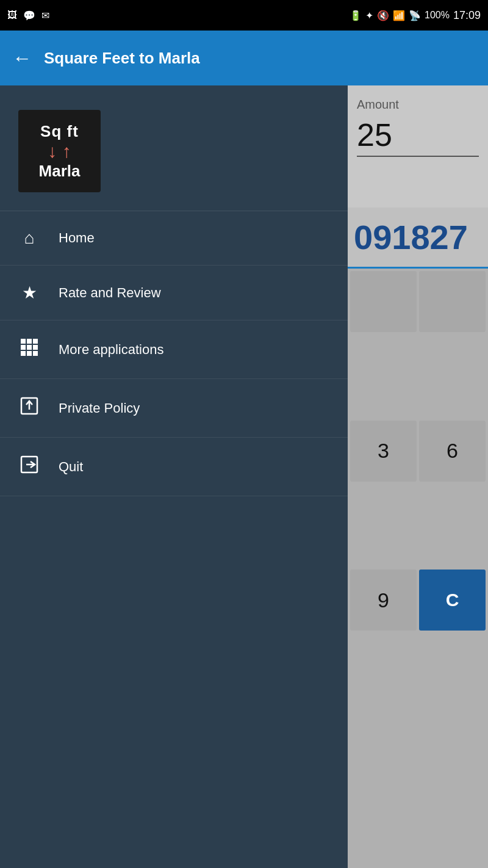 The height and width of the screenshot is (868, 488). I want to click on drawer-item-policy: Private Policy, so click(174, 408).